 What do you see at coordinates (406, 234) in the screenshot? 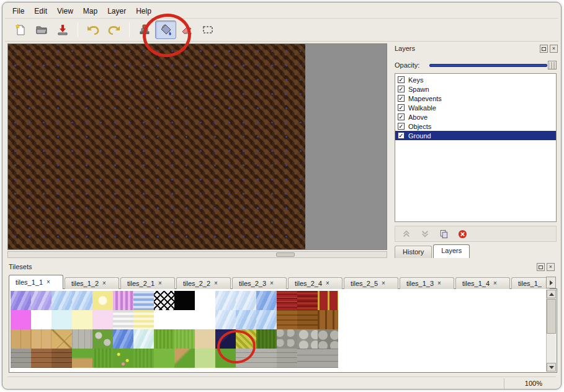
I see `move-layer-up-button` at bounding box center [406, 234].